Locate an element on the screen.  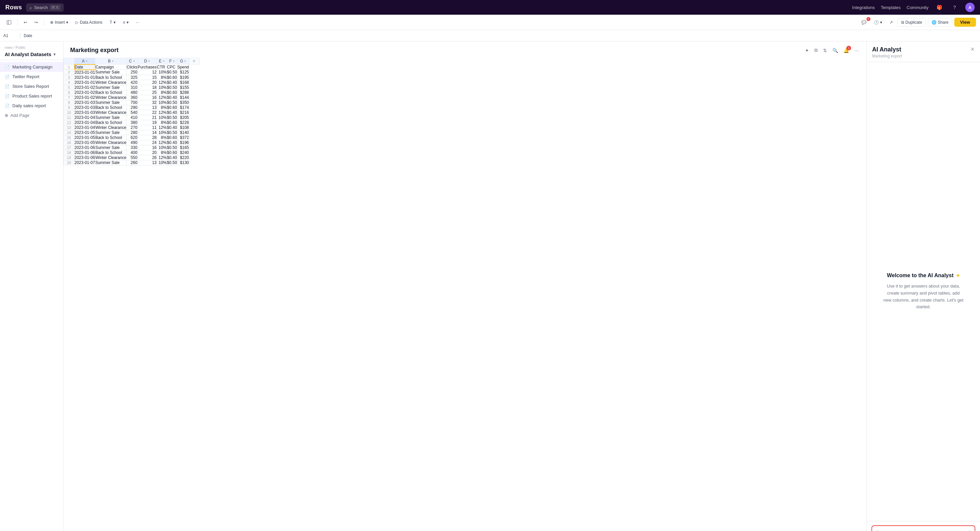
col-header-e: E▾ is located at coordinates (162, 61).